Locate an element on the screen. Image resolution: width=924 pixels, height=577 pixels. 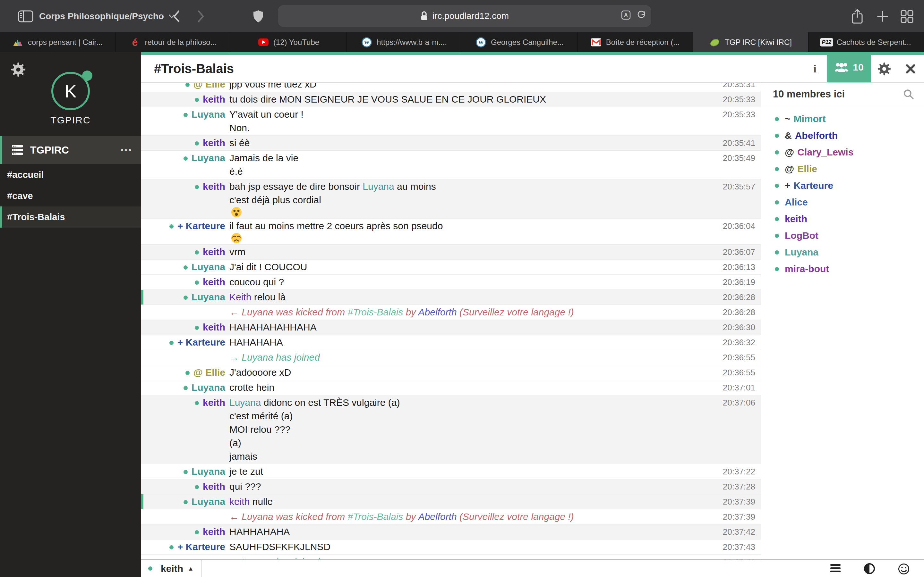
mode-prefix: ~ is located at coordinates (787, 119).